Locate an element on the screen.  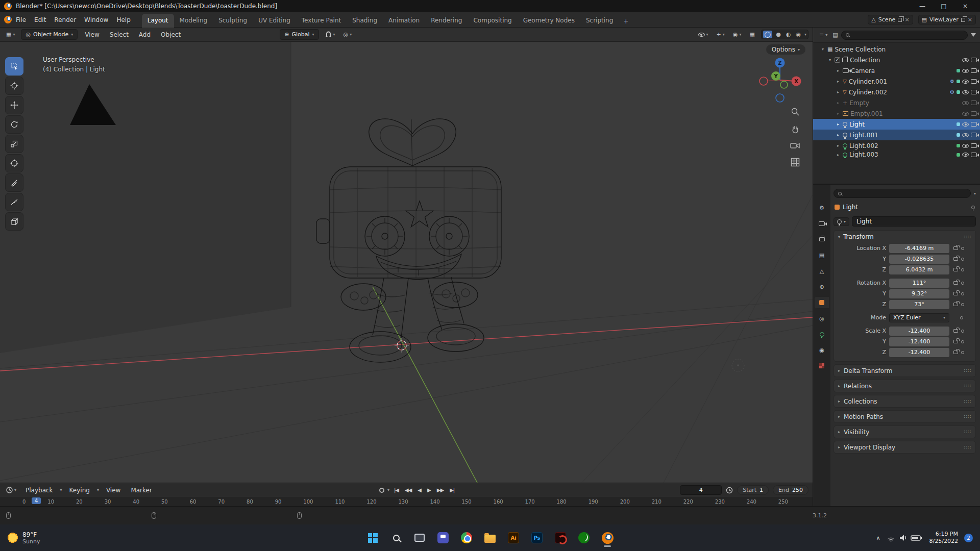
section-relations: ▸ Relations ∷∷ is located at coordinates (904, 386).